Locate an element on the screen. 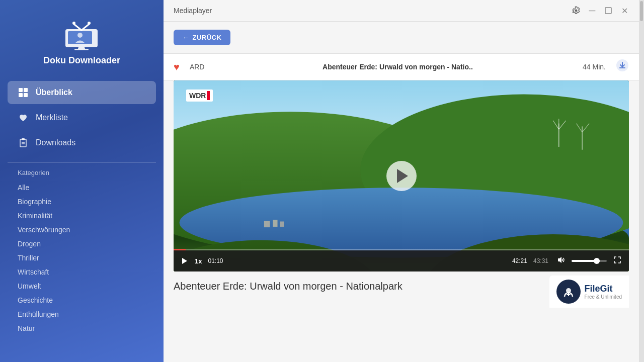  volume-thumb is located at coordinates (597, 261).